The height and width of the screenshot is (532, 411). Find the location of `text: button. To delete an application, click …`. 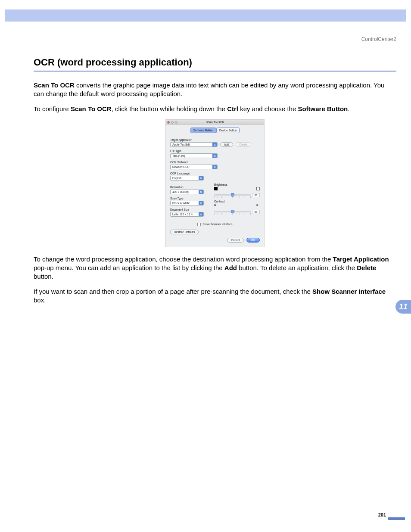

text: button. To delete an application, click … is located at coordinates (297, 268).